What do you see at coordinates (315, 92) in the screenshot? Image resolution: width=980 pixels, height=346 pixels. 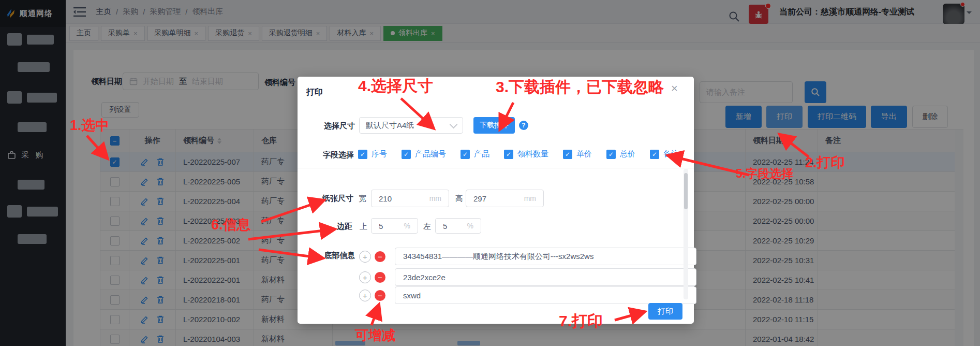 I see `modal-title: 打印` at bounding box center [315, 92].